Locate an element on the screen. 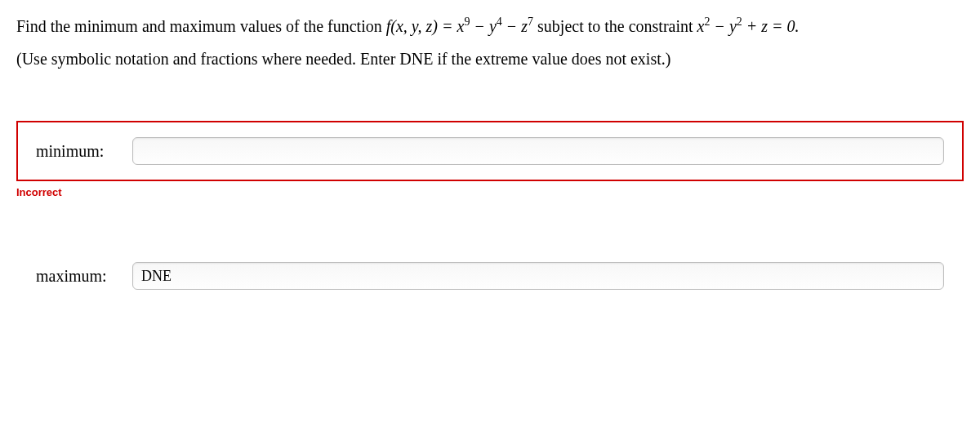 Image resolution: width=980 pixels, height=431 pixels. maximum-input is located at coordinates (538, 276).